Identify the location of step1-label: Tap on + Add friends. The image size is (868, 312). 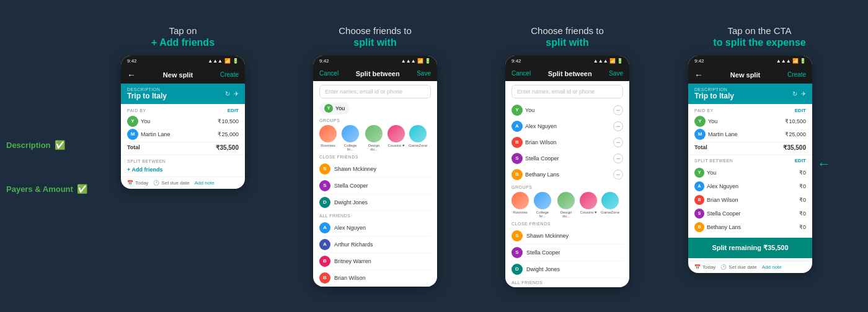
(183, 37).